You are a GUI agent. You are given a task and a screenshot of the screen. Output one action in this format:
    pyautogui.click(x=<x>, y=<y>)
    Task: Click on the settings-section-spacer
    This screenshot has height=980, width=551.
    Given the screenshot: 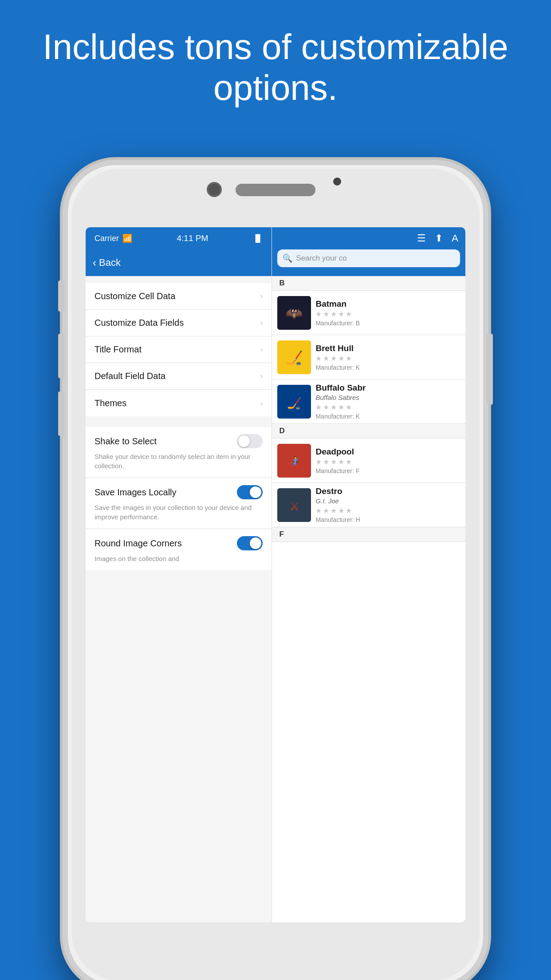 What is the action you would take?
    pyautogui.click(x=178, y=280)
    